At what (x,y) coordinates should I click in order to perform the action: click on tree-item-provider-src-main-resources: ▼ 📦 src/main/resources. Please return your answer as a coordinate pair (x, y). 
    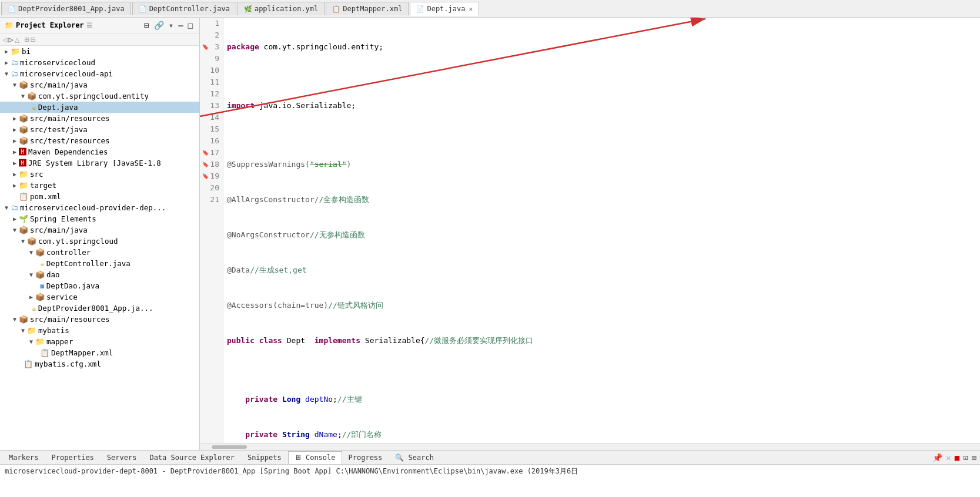
    Looking at the image, I should click on (100, 320).